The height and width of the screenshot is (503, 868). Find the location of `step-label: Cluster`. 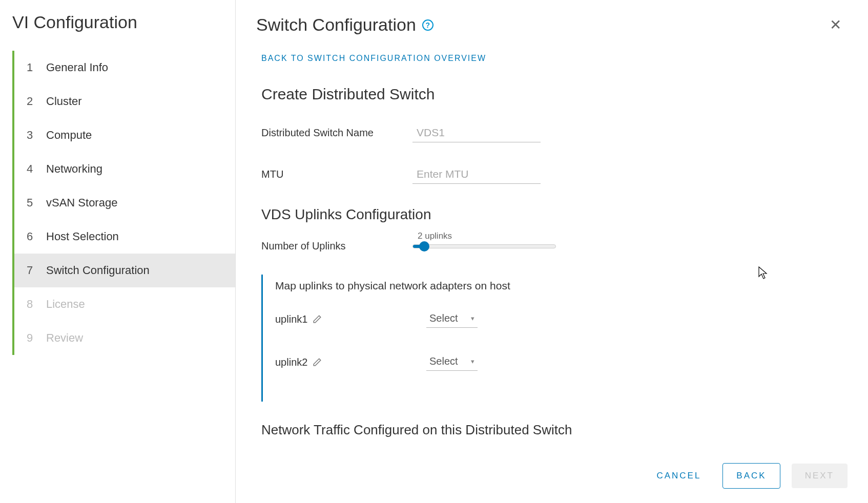

step-label: Cluster is located at coordinates (64, 101).